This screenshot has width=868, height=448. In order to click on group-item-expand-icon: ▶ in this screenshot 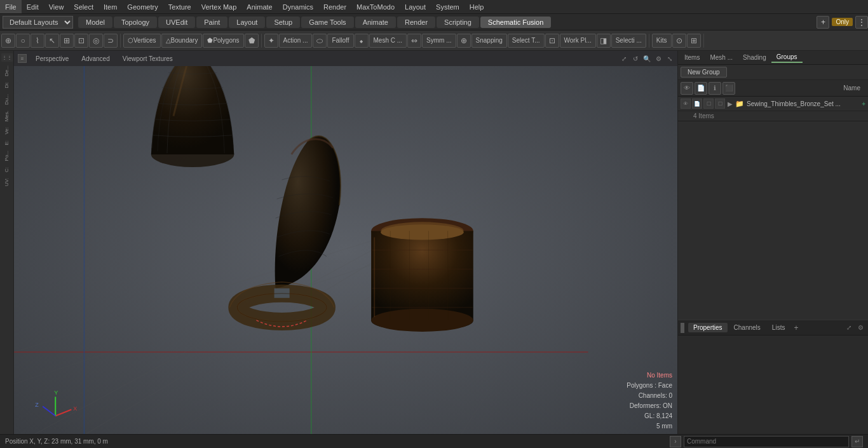, I will do `click(730, 104)`.